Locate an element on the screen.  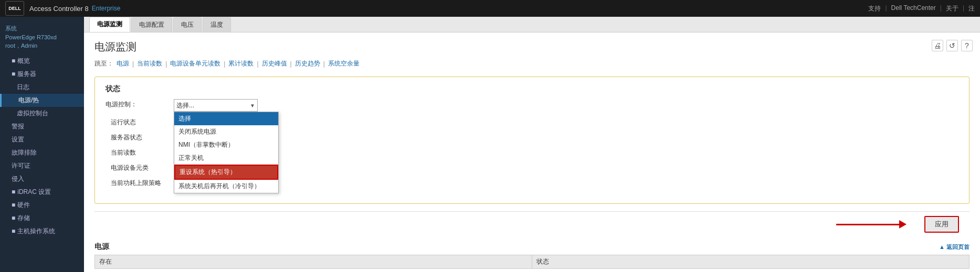
user-info: root，Admin is located at coordinates (42, 46).